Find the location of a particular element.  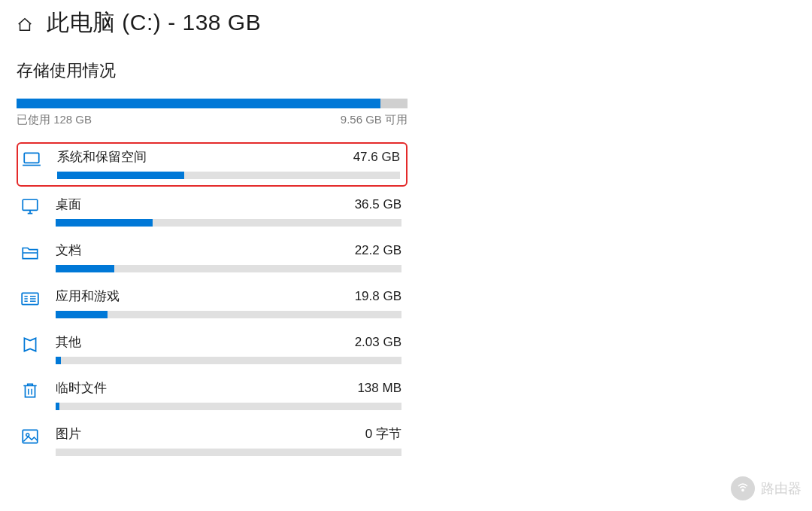

category-size: 138 MB is located at coordinates (379, 388).